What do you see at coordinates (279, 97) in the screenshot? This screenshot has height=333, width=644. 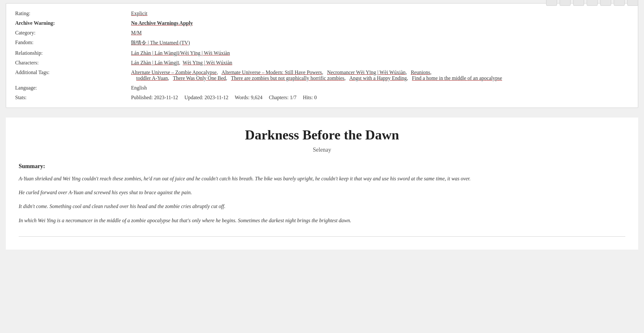 I see `stats-chapters-label: Chapters:` at bounding box center [279, 97].